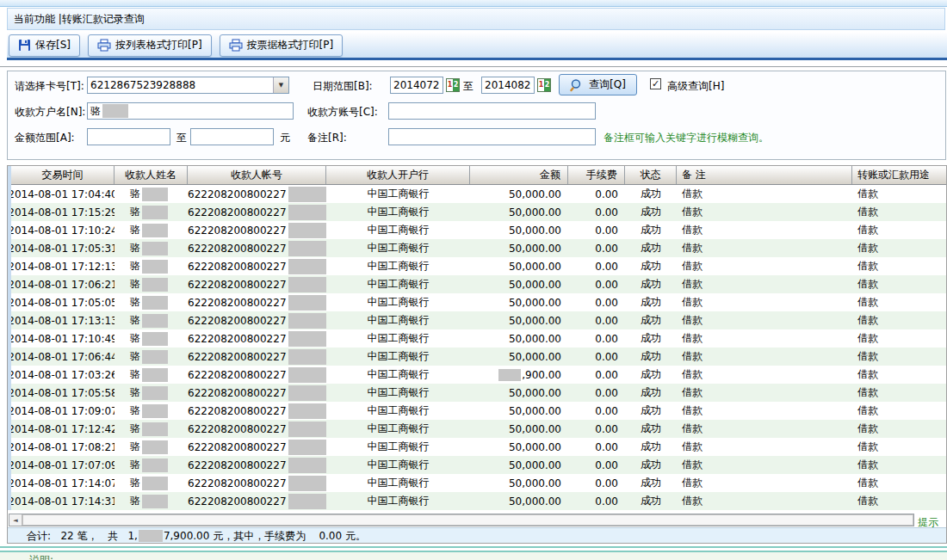 Image resolution: width=947 pixels, height=560 pixels. I want to click on remark-input, so click(492, 137).